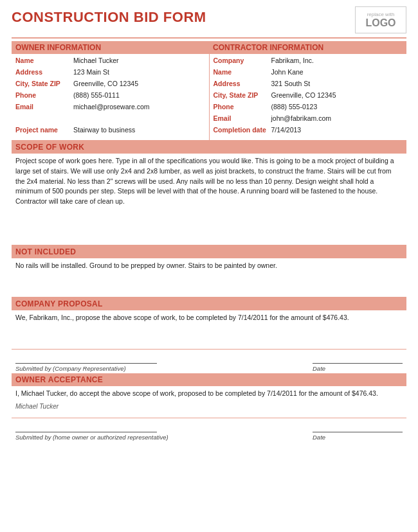 The height and width of the screenshot is (532, 418). Describe the element at coordinates (242, 131) in the screenshot. I see `contractor-completion-label: Completion date` at that location.